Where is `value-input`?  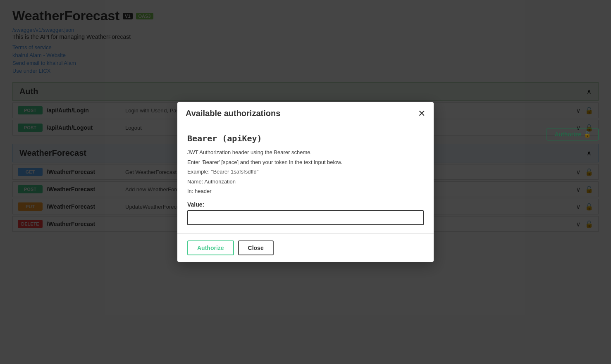
value-input is located at coordinates (306, 218).